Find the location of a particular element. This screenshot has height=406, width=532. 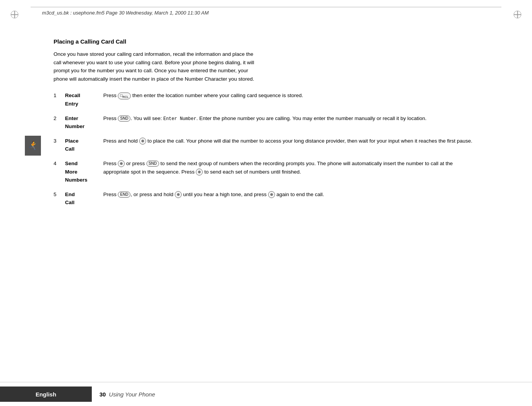

rcl-key: □RCL is located at coordinates (124, 96).